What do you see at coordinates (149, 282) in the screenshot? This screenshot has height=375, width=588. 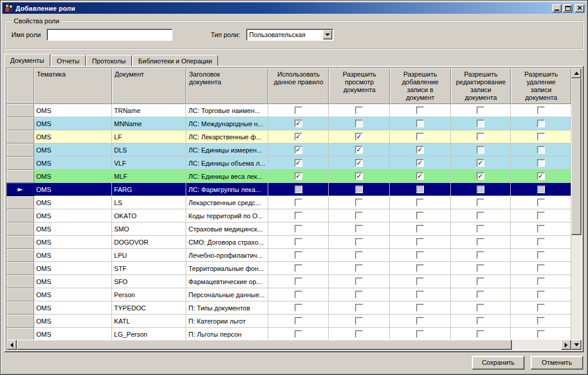 I see `cell-document: SFO` at bounding box center [149, 282].